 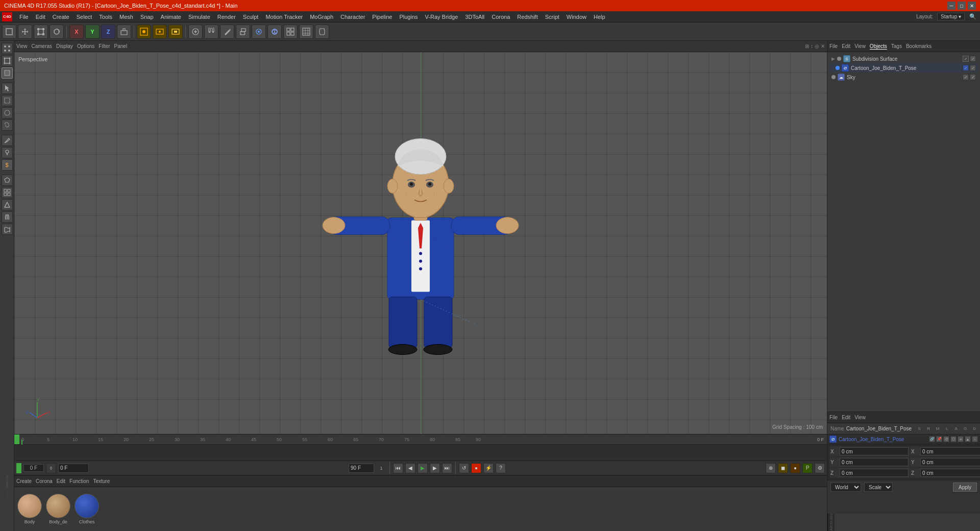 I want to click on close-btn: ✕, so click(x=972, y=6).